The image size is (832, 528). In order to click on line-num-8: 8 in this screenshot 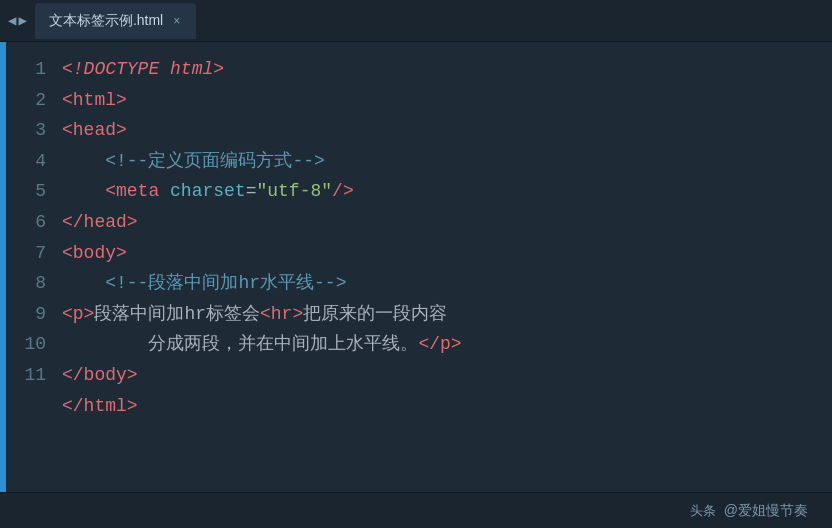, I will do `click(30, 284)`.